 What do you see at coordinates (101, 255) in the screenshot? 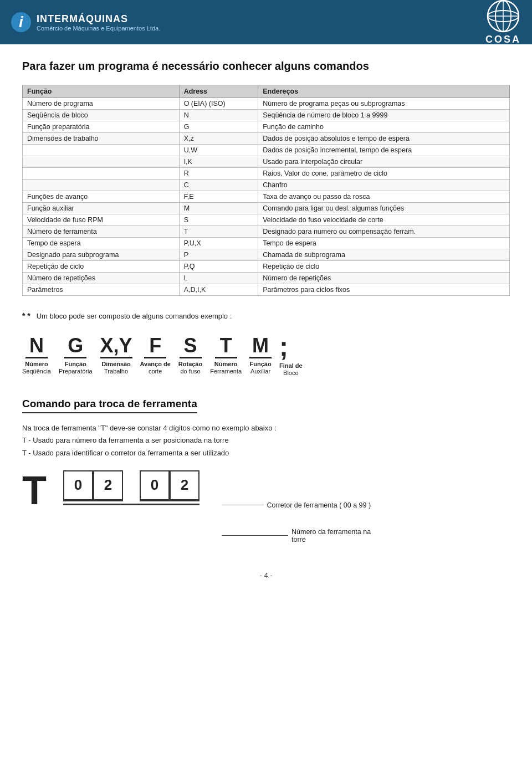
I see `table-cell-13-0: Designado para subprograma` at bounding box center [101, 255].